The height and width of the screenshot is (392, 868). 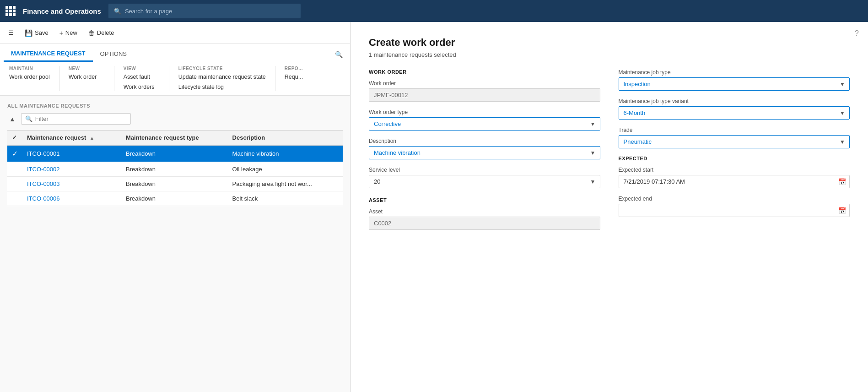 I want to click on filter-row: ▲ 🔍, so click(x=175, y=119).